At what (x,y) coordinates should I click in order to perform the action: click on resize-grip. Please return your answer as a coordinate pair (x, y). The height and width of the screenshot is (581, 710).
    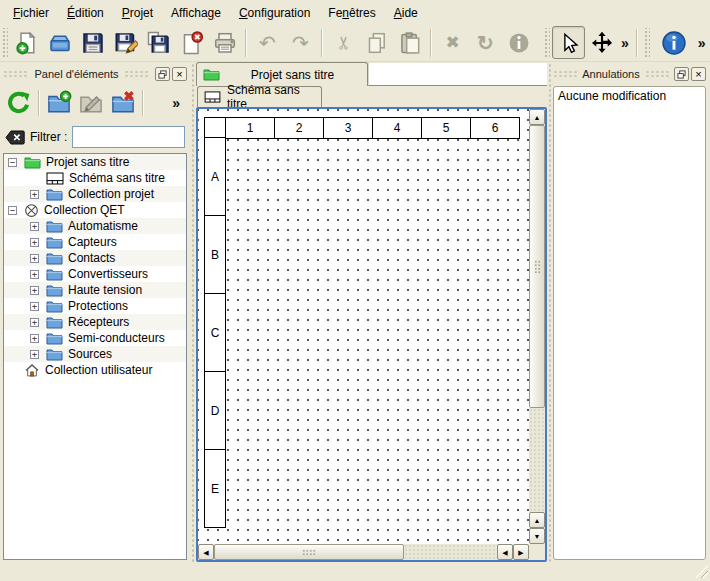
    Looking at the image, I should click on (702, 572).